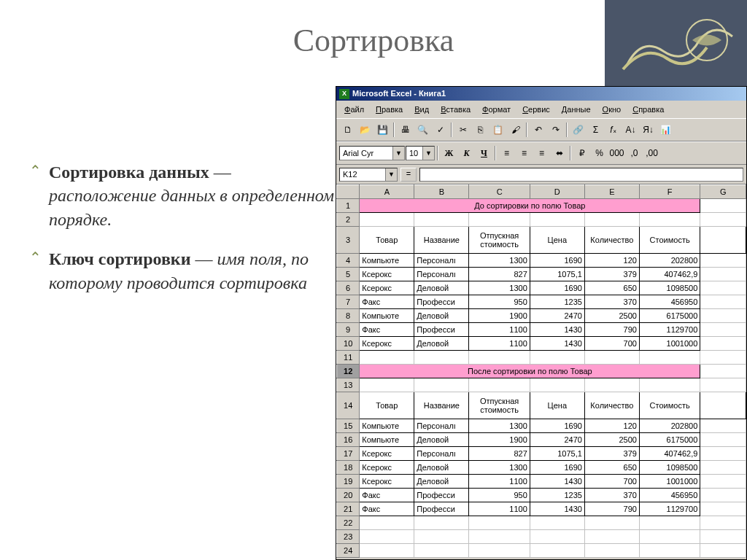  I want to click on row-header: 15, so click(349, 426).